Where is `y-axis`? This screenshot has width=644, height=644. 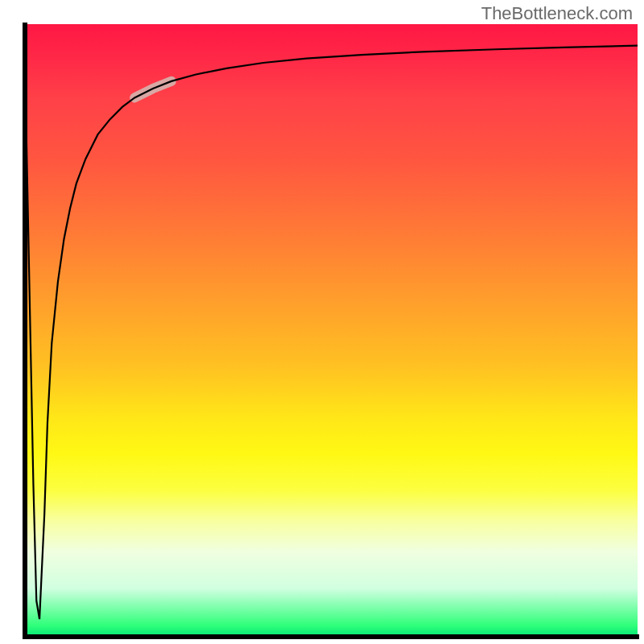
y-axis is located at coordinates (25, 331).